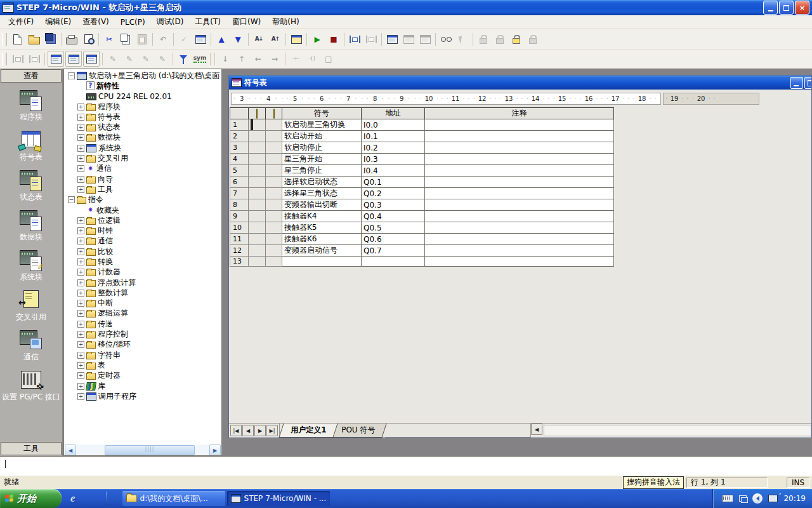 The width and height of the screenshot is (812, 508). Describe the element at coordinates (240, 159) in the screenshot. I see `row-number: 4` at that location.